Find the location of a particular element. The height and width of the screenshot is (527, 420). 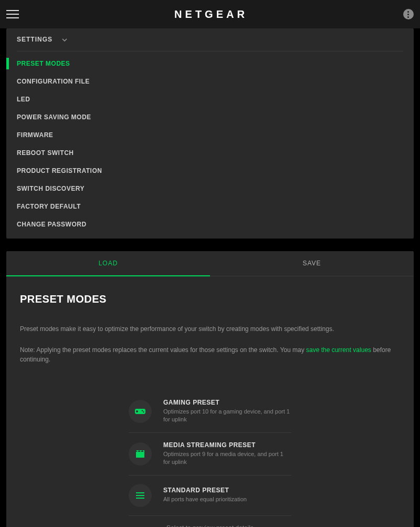

nav-item-preset-modes: PRESET MODES is located at coordinates (210, 64).